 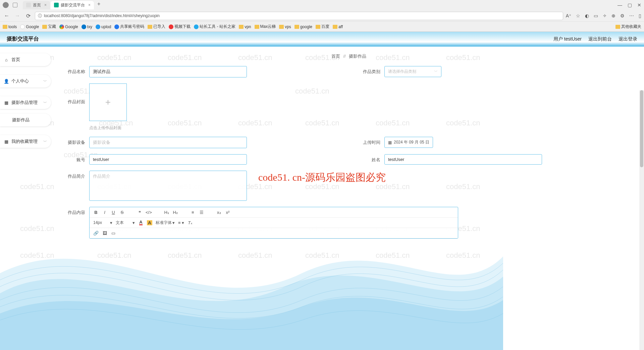 I want to click on forward-button: →, so click(x=17, y=16).